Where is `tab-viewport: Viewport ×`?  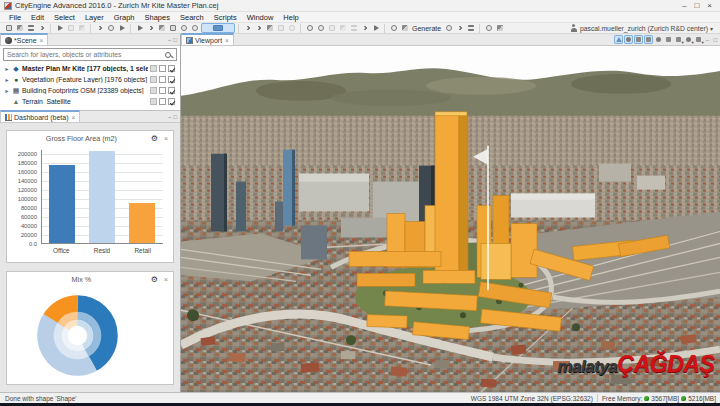
tab-viewport: Viewport × is located at coordinates (208, 39).